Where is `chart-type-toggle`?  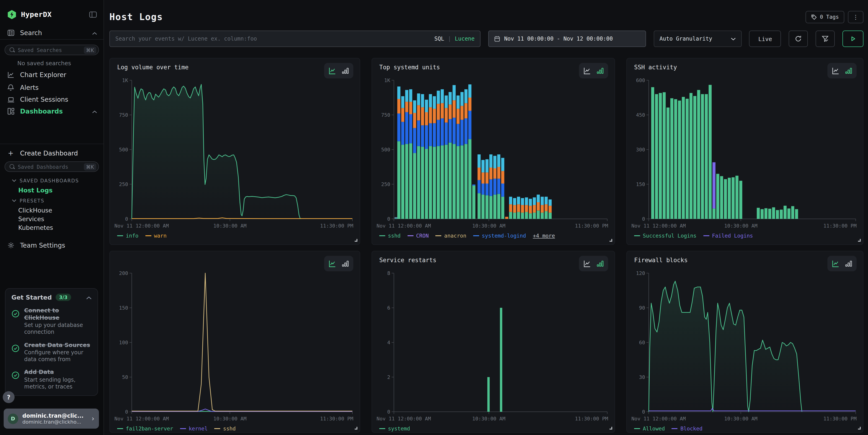
chart-type-toggle is located at coordinates (339, 263).